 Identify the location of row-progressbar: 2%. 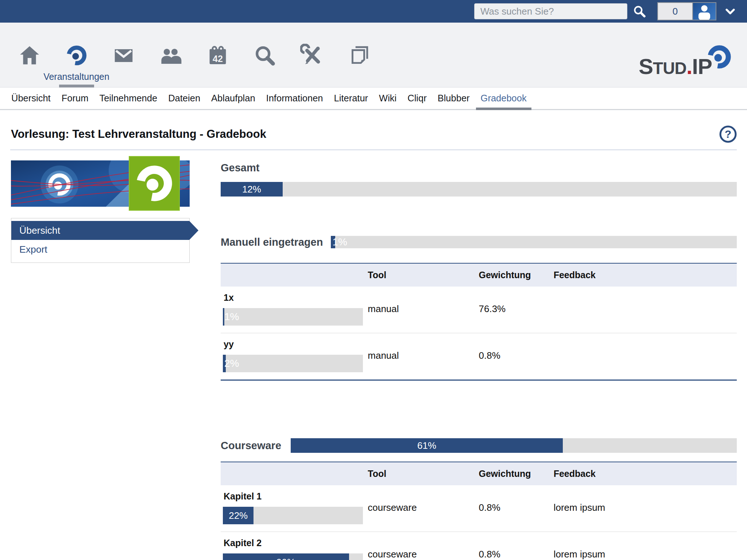
(293, 363).